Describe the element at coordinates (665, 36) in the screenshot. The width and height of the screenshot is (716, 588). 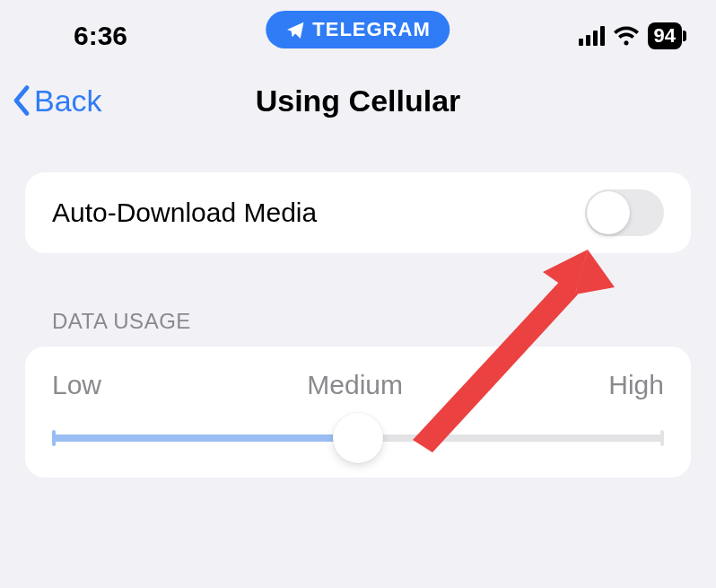
I see `battery-badge: 94` at that location.